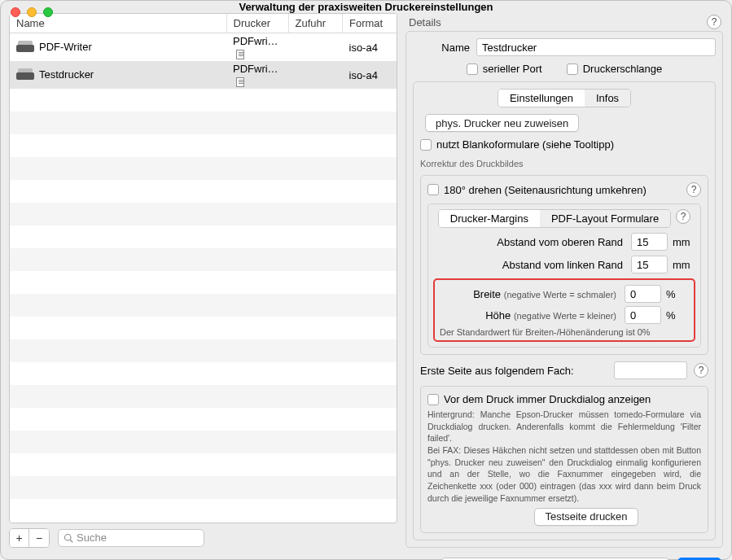 The height and width of the screenshot is (560, 732). I want to click on std-hint: Der Standardwert für Breiten-/Höhenänder…, so click(564, 332).